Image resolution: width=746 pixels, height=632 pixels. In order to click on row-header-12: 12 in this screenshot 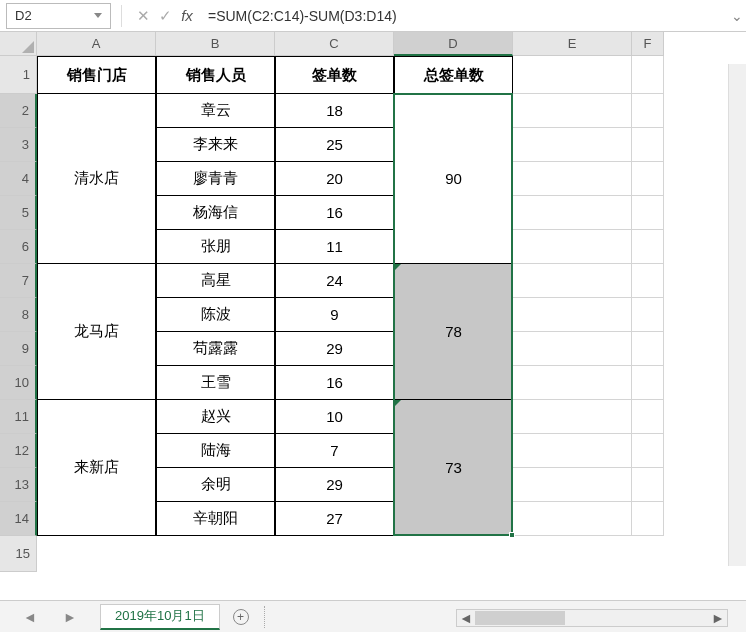, I will do `click(18, 451)`.